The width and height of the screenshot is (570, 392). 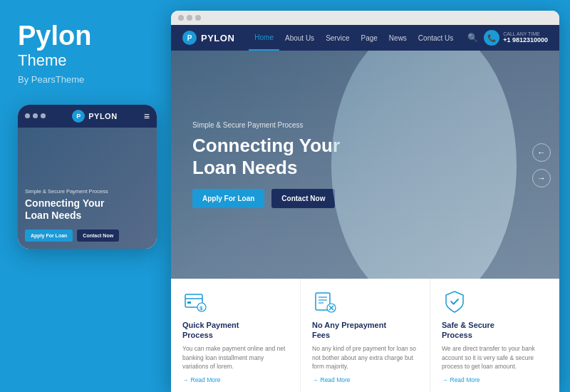 What do you see at coordinates (86, 61) in the screenshot?
I see `brand-subtitle: Theme` at bounding box center [86, 61].